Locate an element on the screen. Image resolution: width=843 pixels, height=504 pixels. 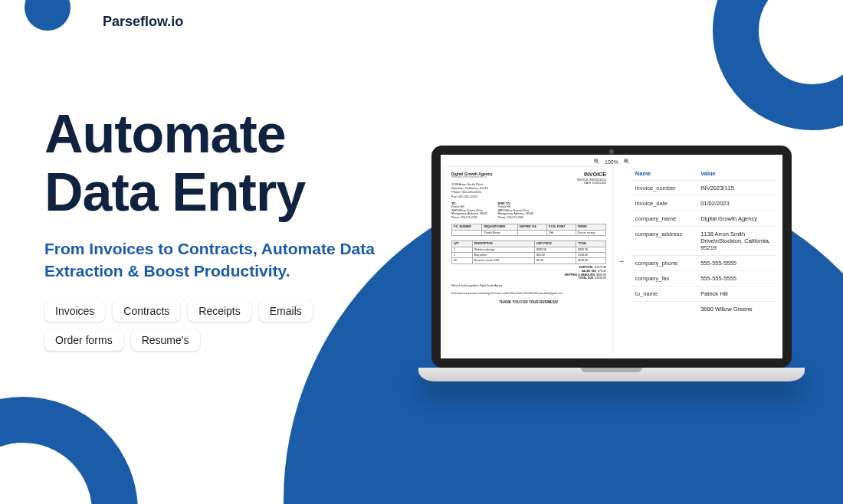
extract-row: company_address1138 Arron Smith Drive\nS… is located at coordinates (704, 241).